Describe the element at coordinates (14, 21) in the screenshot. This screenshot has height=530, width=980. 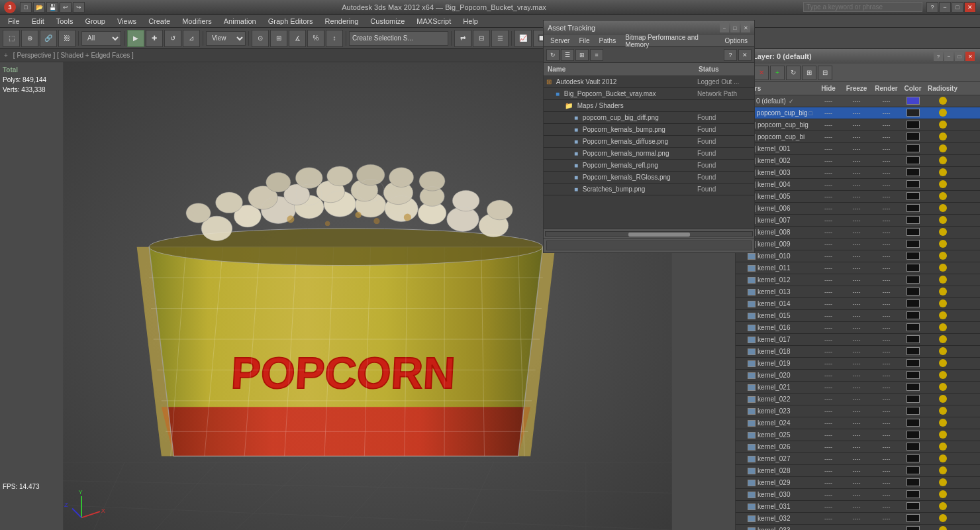
I see `menu-file: File` at that location.